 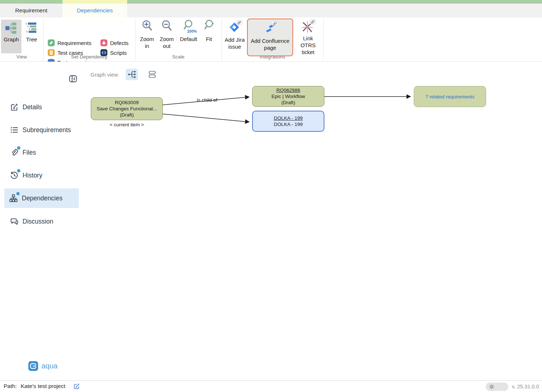 What do you see at coordinates (119, 43) in the screenshot?
I see `set-dependency-defects-label: Defects` at bounding box center [119, 43].